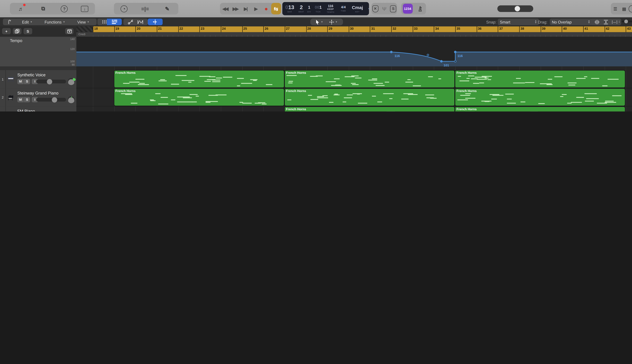 The height and width of the screenshot is (364, 632). What do you see at coordinates (516, 8) in the screenshot?
I see `master-volume-slider` at bounding box center [516, 8].